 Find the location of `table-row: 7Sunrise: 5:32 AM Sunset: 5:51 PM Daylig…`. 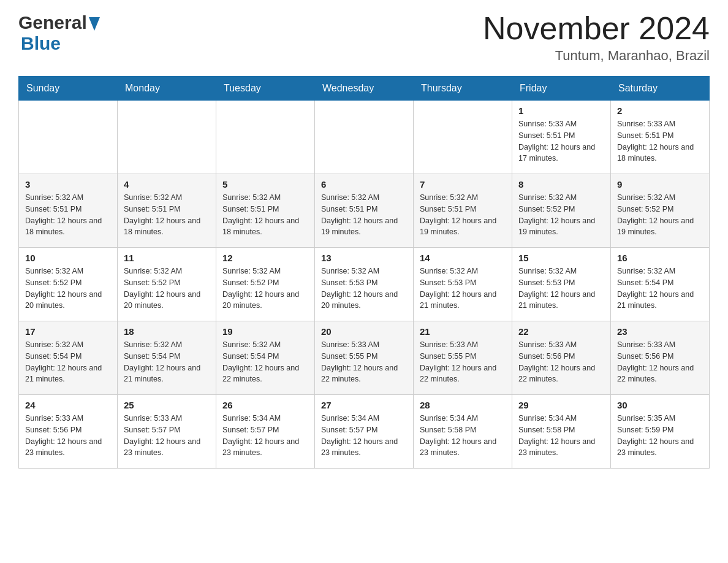

table-row: 7Sunrise: 5:32 AM Sunset: 5:51 PM Daylig… is located at coordinates (463, 211).